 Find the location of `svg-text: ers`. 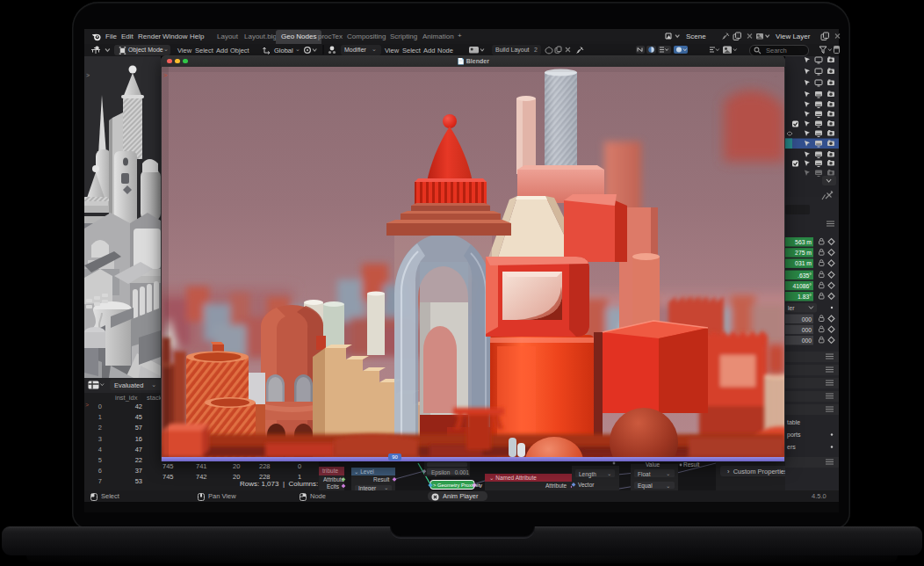

svg-text: ers is located at coordinates (791, 446).